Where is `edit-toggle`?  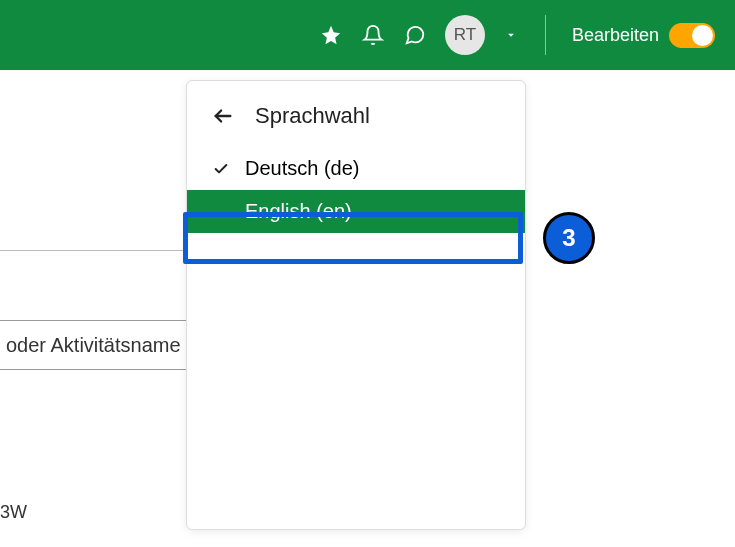
edit-toggle is located at coordinates (692, 36).